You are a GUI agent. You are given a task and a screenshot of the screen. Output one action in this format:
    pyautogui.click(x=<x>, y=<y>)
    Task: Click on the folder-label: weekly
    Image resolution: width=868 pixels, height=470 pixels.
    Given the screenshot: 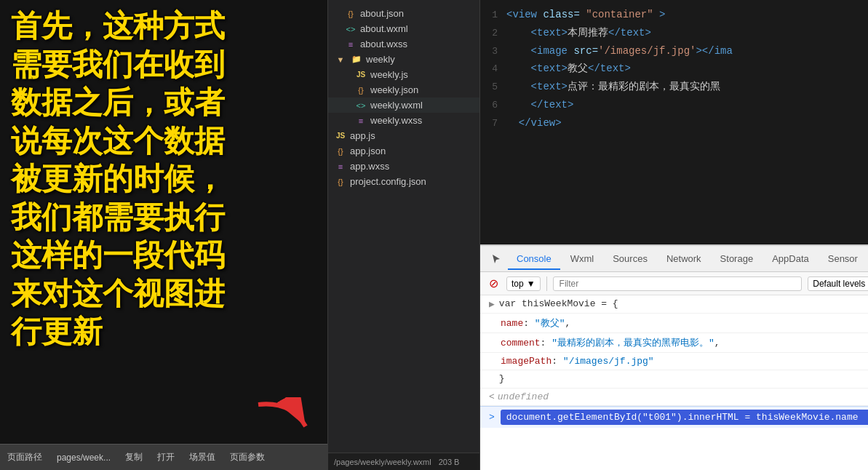 What is the action you would take?
    pyautogui.click(x=381, y=60)
    